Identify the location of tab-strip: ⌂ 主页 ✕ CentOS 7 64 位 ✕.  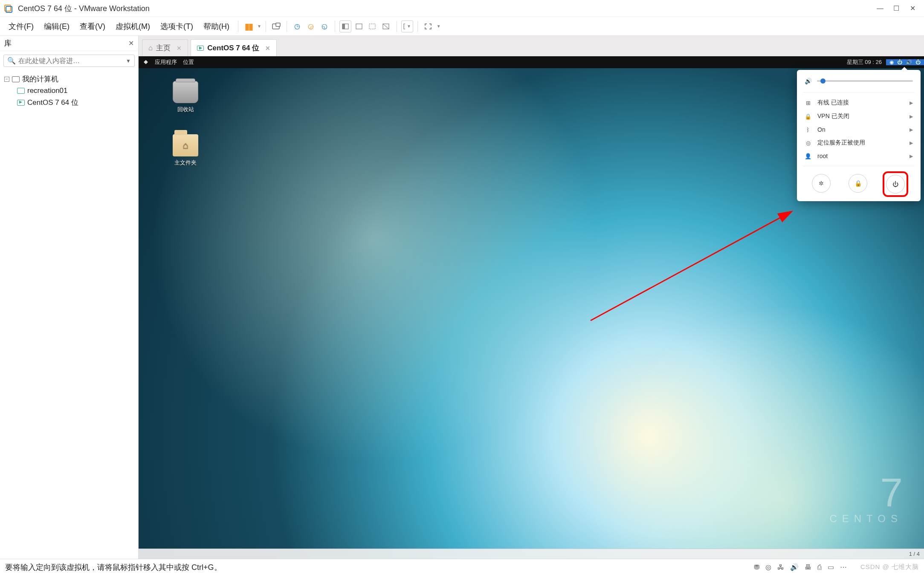
(531, 46).